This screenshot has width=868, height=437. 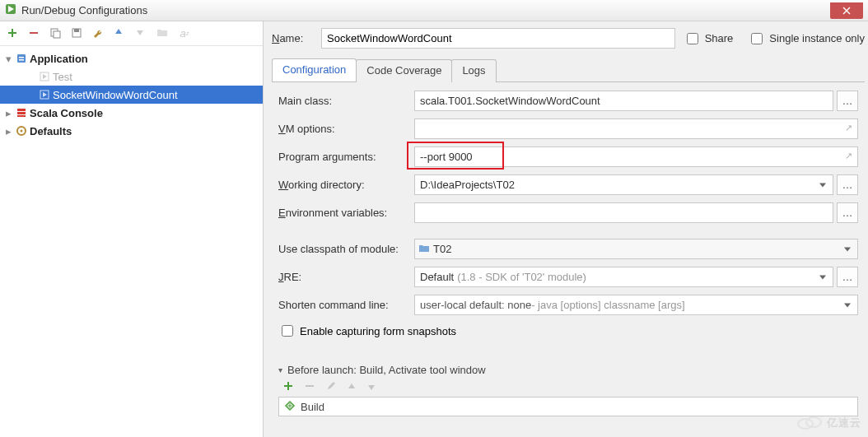 I want to click on tree-node-socketwindowwordcount: SocketWindowWordCount, so click(x=132, y=95).